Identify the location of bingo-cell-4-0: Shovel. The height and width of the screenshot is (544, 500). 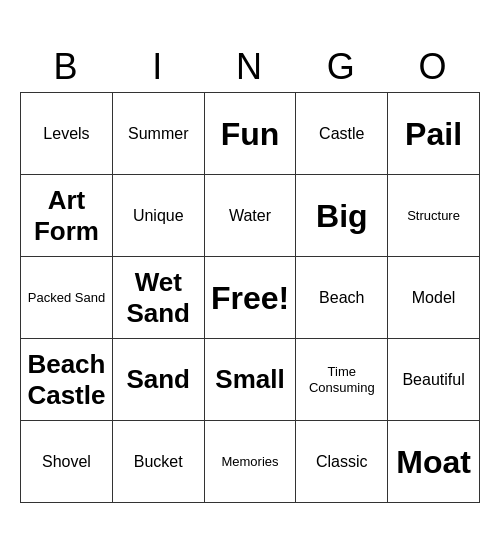
(67, 462).